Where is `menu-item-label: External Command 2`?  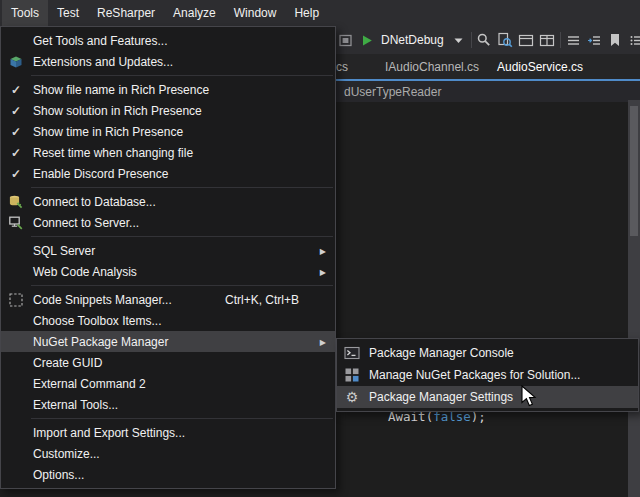
menu-item-label: External Command 2 is located at coordinates (90, 384).